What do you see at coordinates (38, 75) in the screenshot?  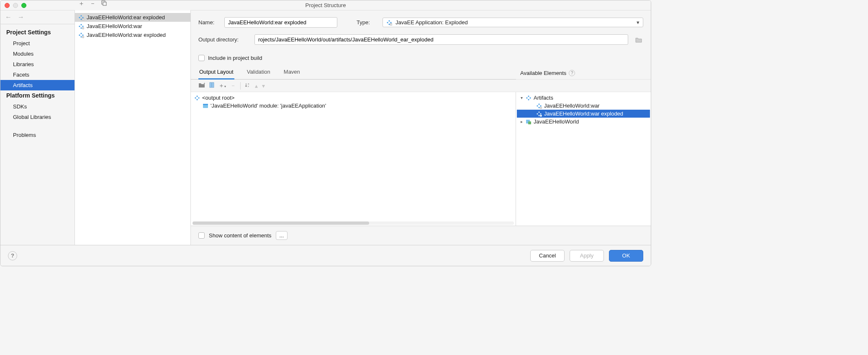 I see `sidebar-item-facets: Facets` at bounding box center [38, 75].